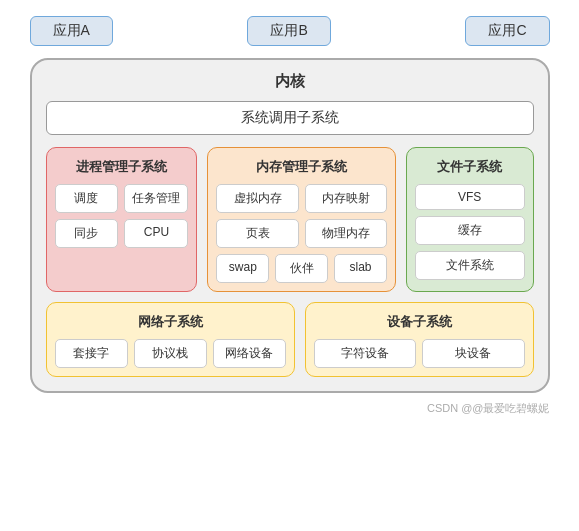 The width and height of the screenshot is (579, 531). What do you see at coordinates (72, 31) in the screenshot?
I see `app-a: 应用A` at bounding box center [72, 31].